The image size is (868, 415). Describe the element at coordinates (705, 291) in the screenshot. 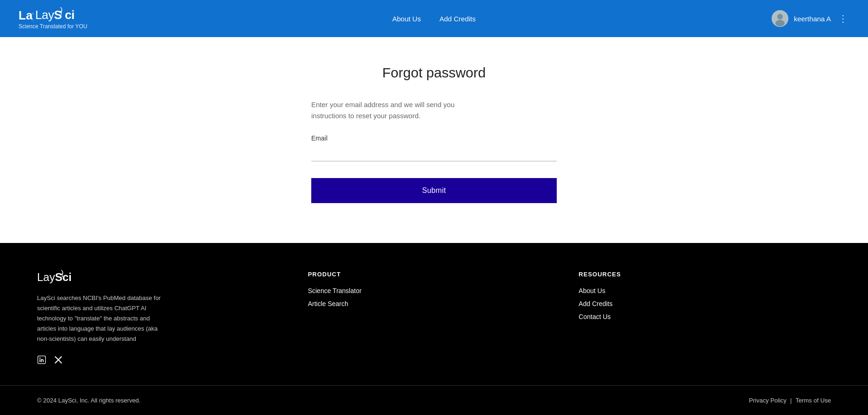

I see `footer-about-us: About Us` at that location.